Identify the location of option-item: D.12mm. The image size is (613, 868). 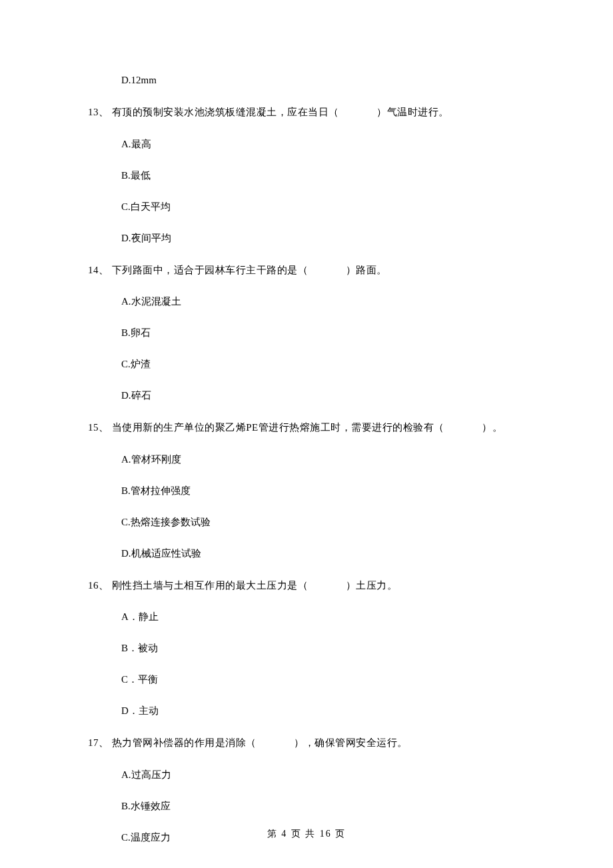
(323, 80).